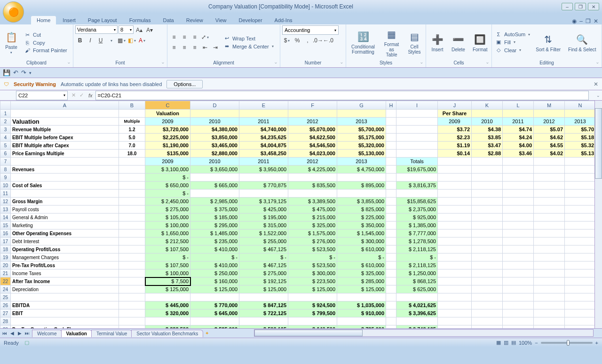 This screenshot has height=364, width=602. I want to click on decrease-indent-icon: ⇤, so click(205, 47).